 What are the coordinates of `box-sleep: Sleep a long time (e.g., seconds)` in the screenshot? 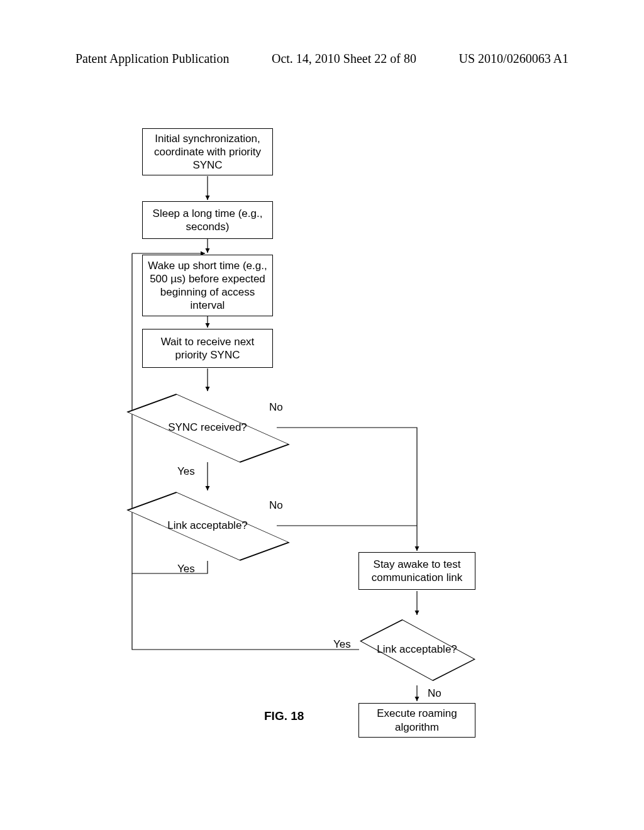 It's located at (208, 220).